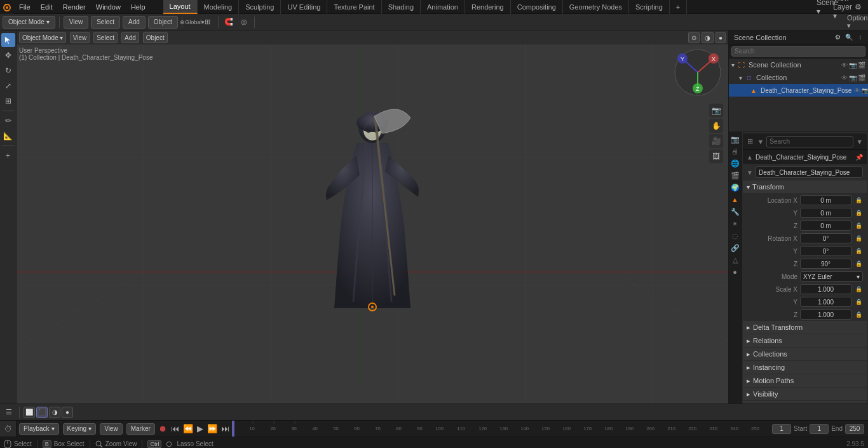 Image resolution: width=868 pixels, height=448 pixels. I want to click on viewport-mode-btn: ●, so click(721, 37).